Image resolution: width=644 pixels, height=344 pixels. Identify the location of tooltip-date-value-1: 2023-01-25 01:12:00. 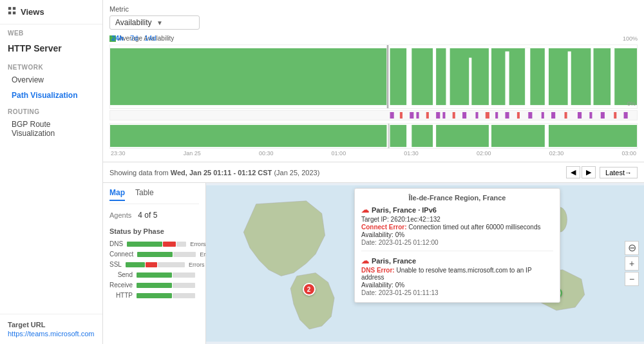
(408, 242).